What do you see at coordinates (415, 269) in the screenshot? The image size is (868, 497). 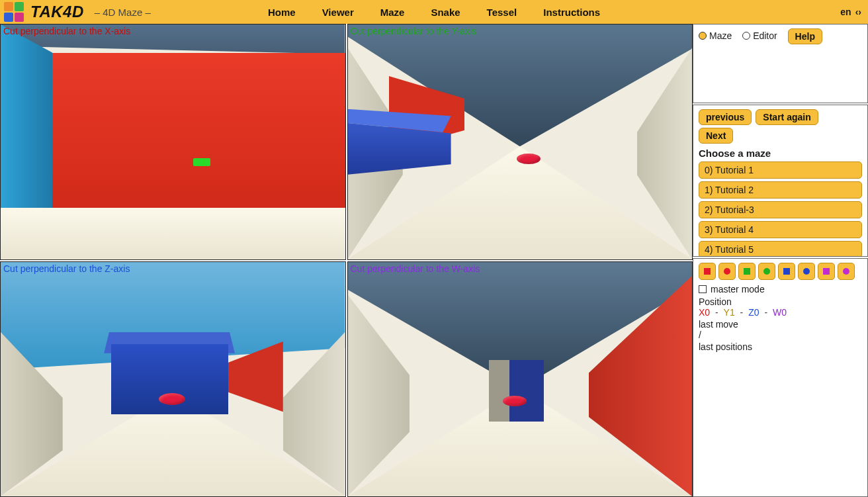 I see `pane-w-label: Cut perpendicular to the W-axis` at bounding box center [415, 269].